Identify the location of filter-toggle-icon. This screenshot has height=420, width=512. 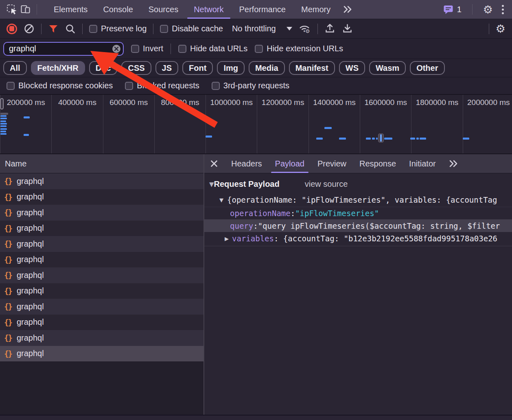
(53, 29).